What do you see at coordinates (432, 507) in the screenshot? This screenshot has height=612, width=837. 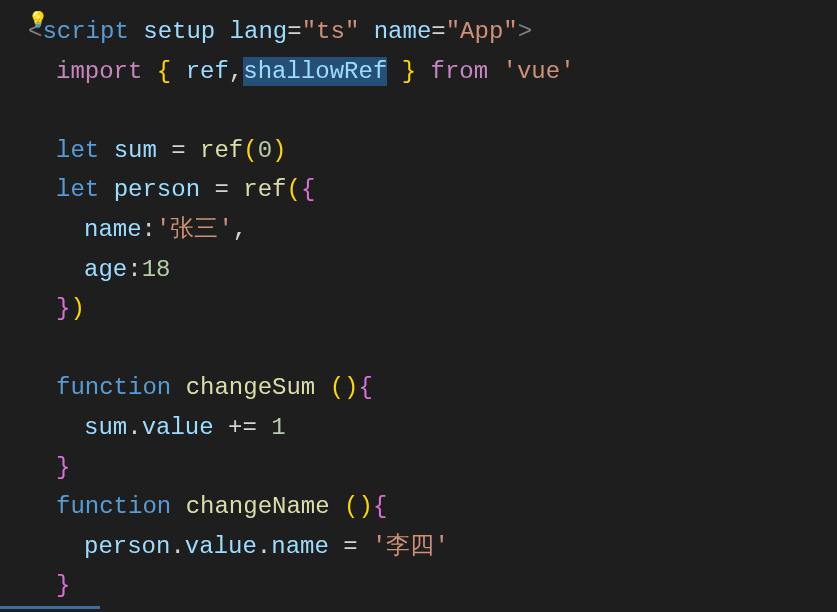 I see `code-line-13: function changeName (){` at bounding box center [432, 507].